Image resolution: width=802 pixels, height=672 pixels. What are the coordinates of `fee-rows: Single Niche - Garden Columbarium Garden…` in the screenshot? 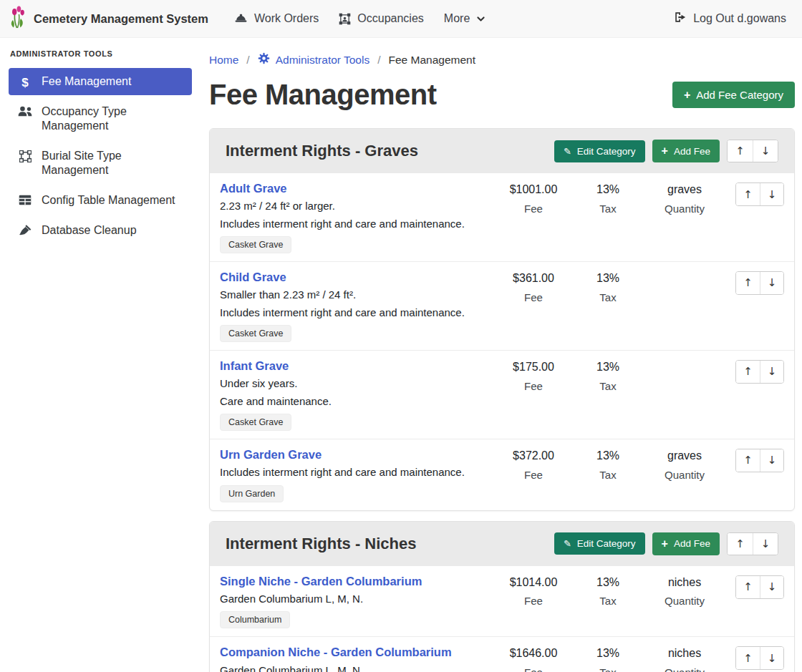 It's located at (502, 619).